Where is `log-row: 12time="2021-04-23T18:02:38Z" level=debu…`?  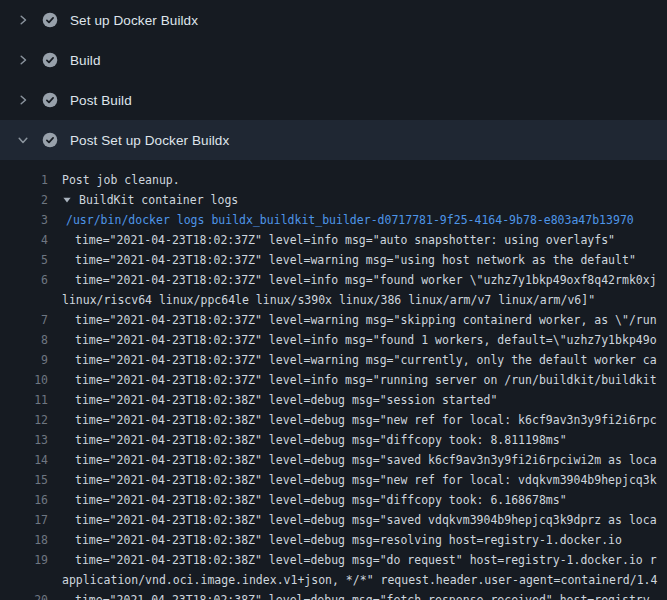 log-row: 12time="2021-04-23T18:02:38Z" level=debu… is located at coordinates (334, 420).